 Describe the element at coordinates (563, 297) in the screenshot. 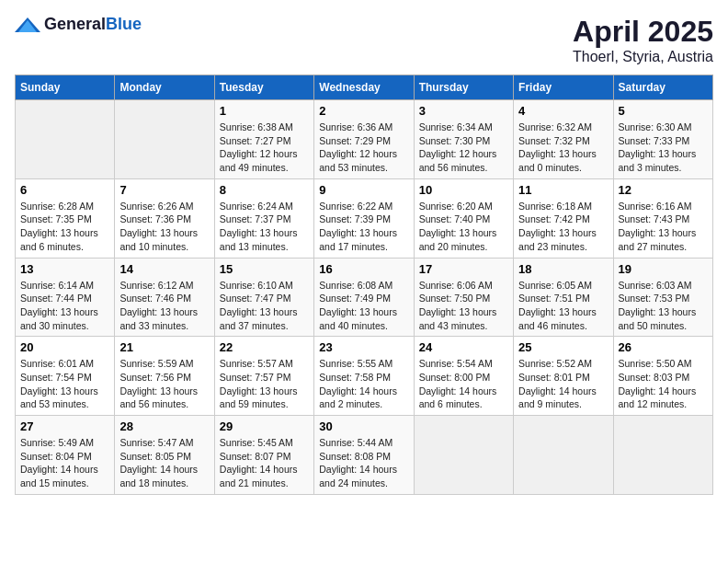

I see `calendar-cell: 18Sunrise: 6:05 AM Sunset: 7:51 PM Dayli…` at that location.